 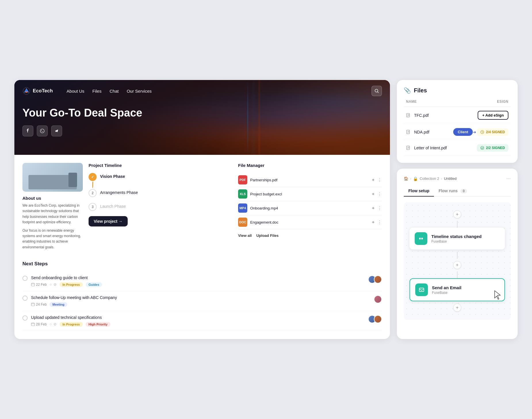 What do you see at coordinates (457, 261) in the screenshot?
I see `flow-canvas: + Timeline status changed FuseBase +` at bounding box center [457, 261].